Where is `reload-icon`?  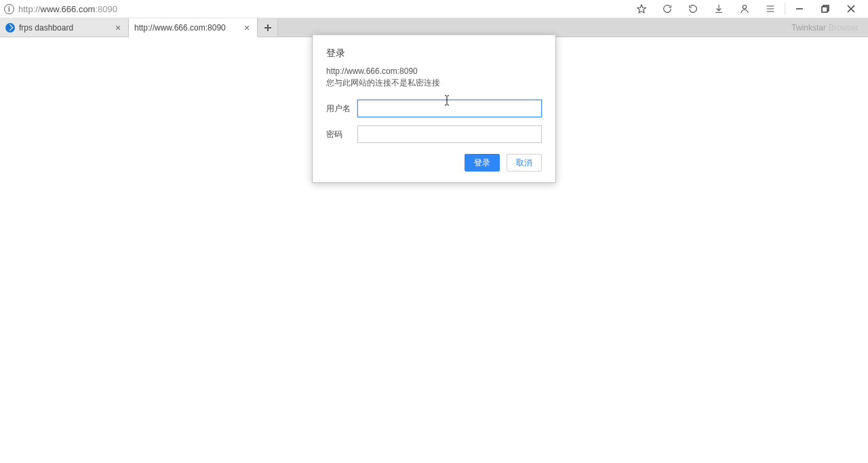 reload-icon is located at coordinates (667, 9).